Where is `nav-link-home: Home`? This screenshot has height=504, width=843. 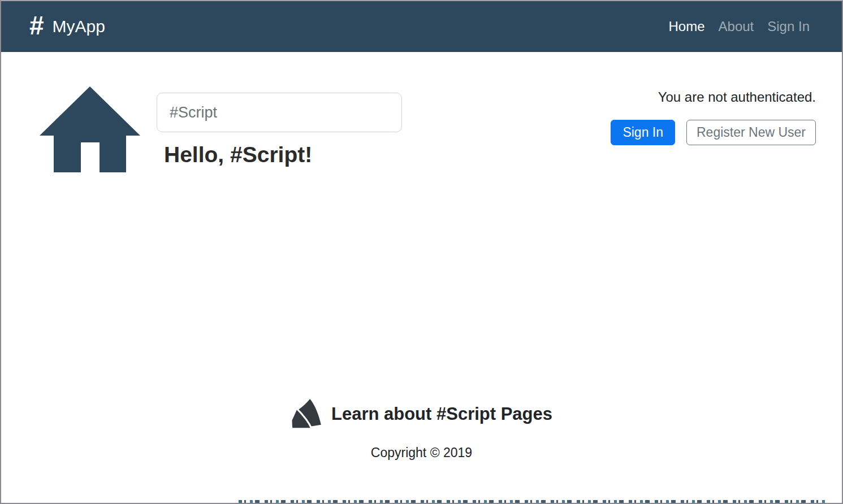 nav-link-home: Home is located at coordinates (687, 27).